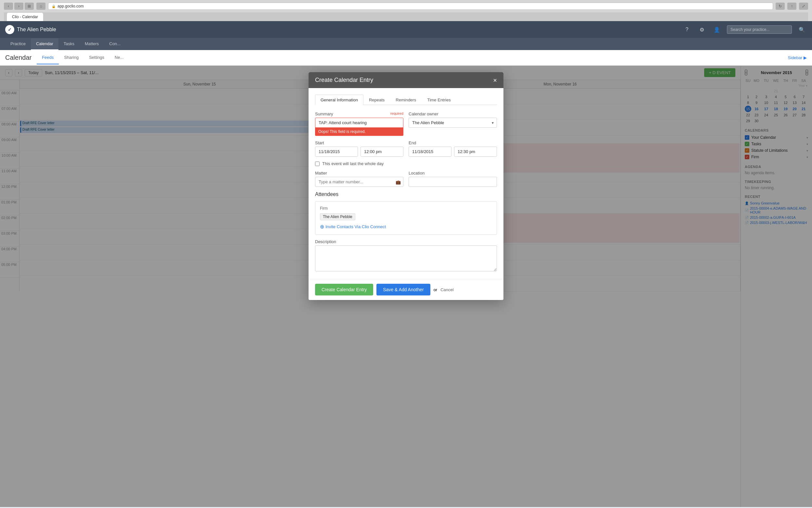 This screenshot has height=508, width=812. Describe the element at coordinates (9, 6) in the screenshot. I see `back-button: ‹` at that location.